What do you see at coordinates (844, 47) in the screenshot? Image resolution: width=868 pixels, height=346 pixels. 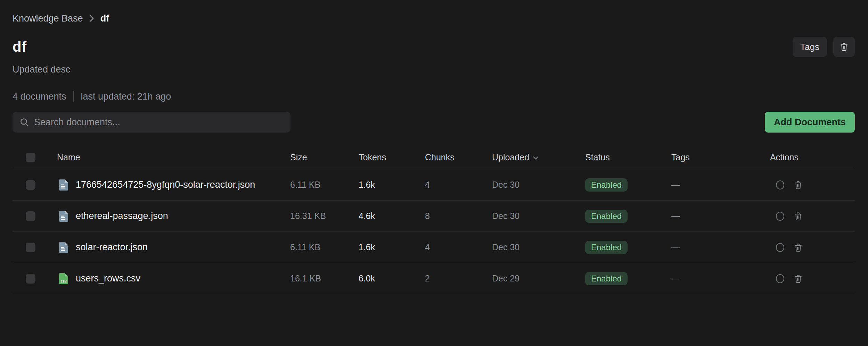 I see `delete-kb-button` at bounding box center [844, 47].